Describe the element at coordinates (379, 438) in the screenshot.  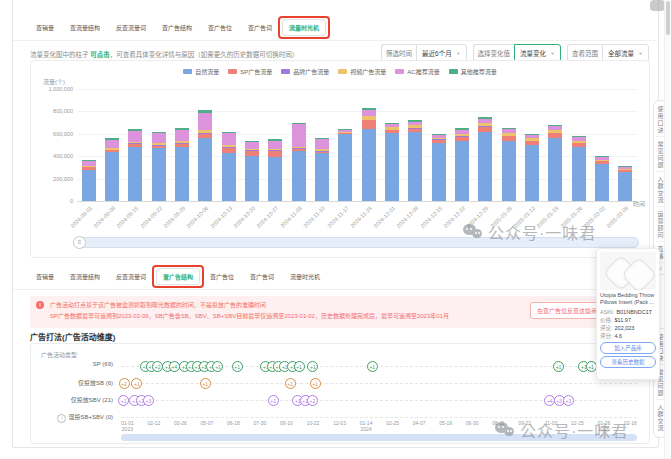
I see `timeline-zoom-slider` at that location.